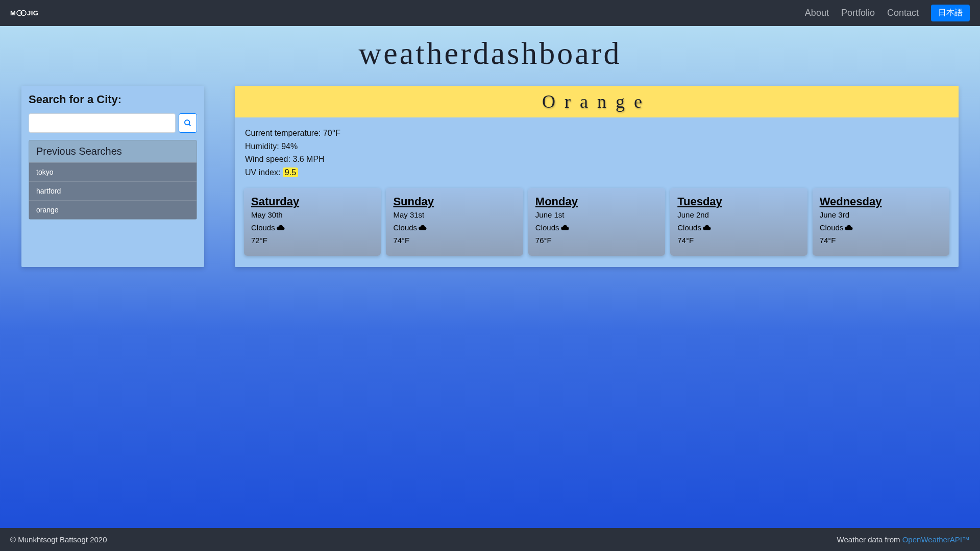 This screenshot has height=551, width=980. What do you see at coordinates (31, 13) in the screenshot?
I see `logo: M JIG` at bounding box center [31, 13].